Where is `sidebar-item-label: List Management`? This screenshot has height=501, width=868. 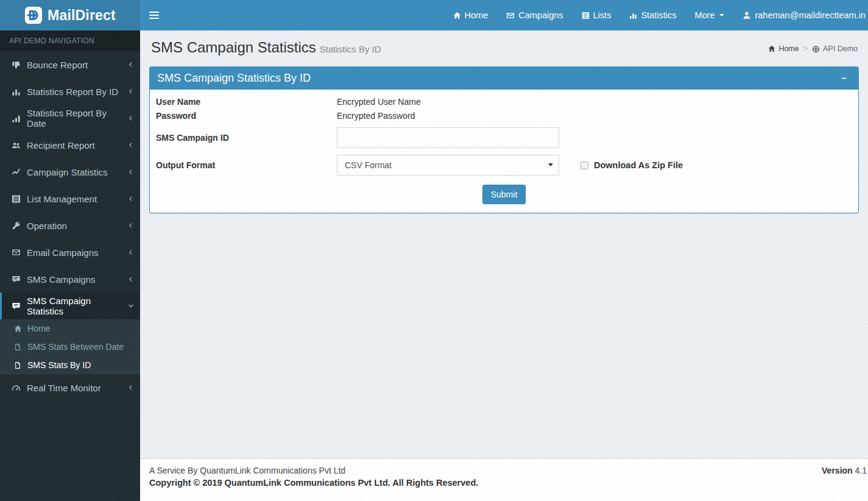
sidebar-item-label: List Management is located at coordinates (62, 199).